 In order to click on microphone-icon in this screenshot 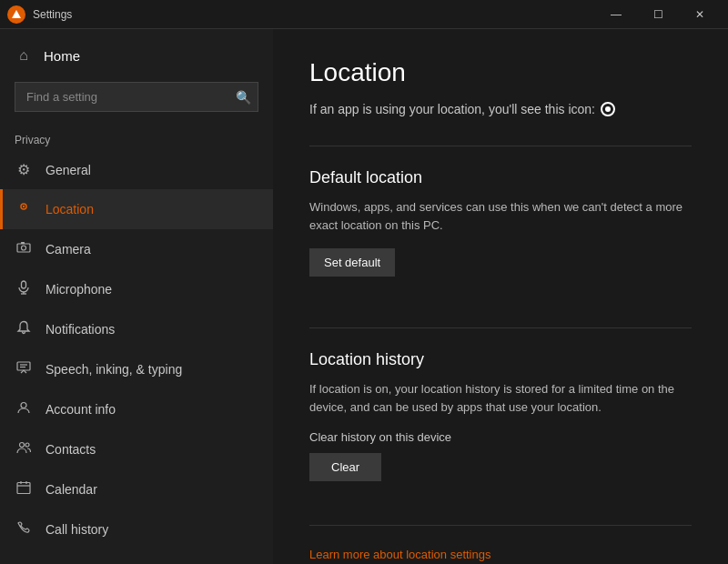, I will do `click(24, 289)`.